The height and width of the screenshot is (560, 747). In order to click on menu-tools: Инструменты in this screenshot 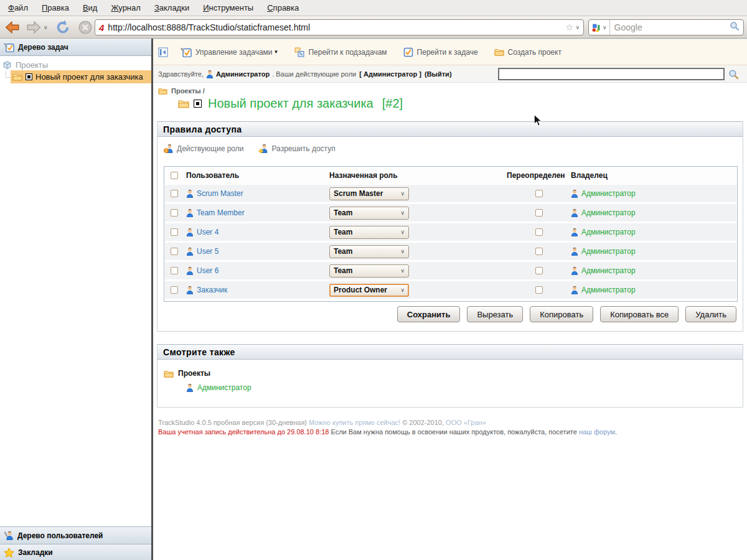, I will do `click(228, 7)`.